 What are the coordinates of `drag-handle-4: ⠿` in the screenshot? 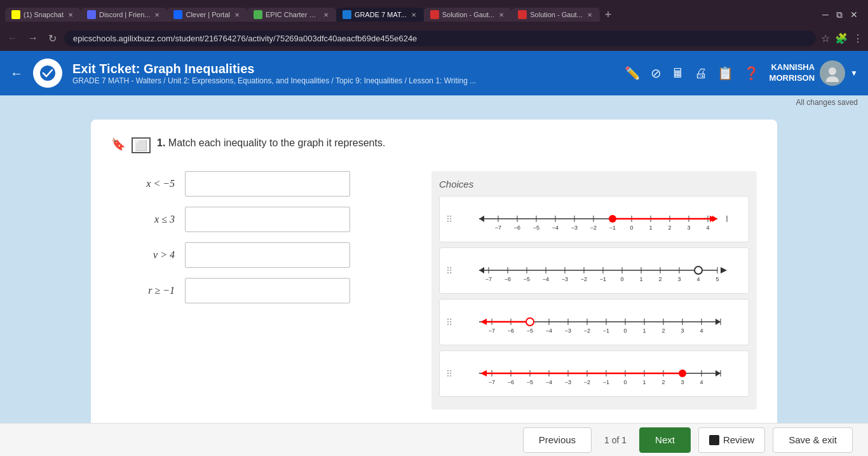 It's located at (449, 374).